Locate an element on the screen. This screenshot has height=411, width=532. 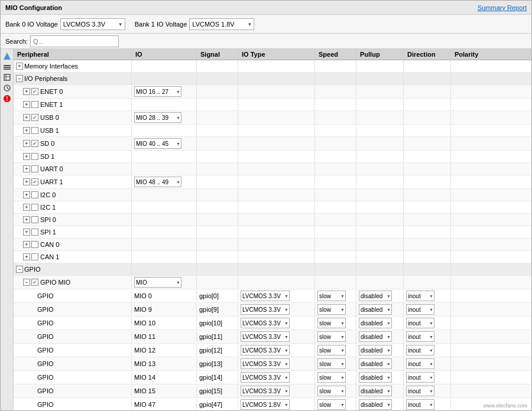
uart0-expand: + is located at coordinates (27, 169).